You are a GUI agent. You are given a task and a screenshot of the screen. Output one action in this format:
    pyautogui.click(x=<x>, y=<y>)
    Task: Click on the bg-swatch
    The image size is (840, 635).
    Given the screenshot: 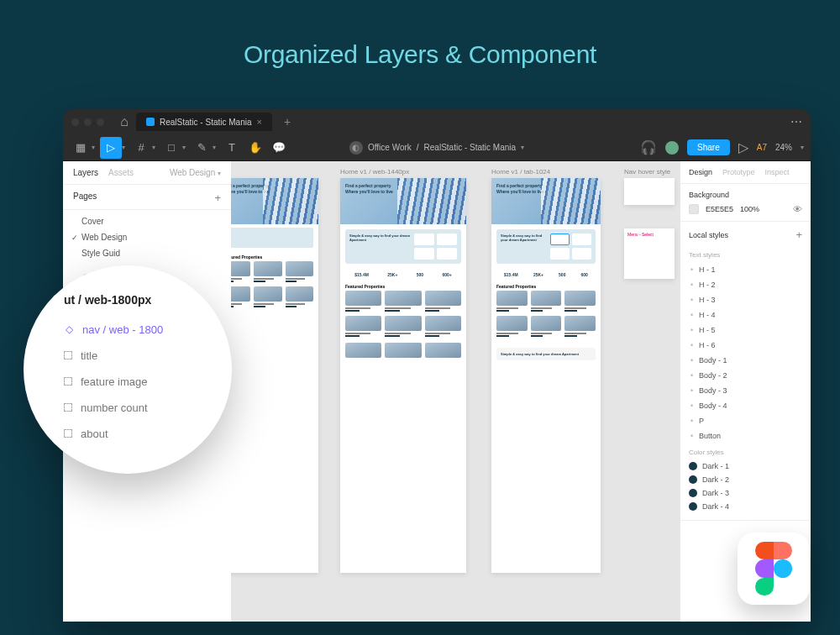 What is the action you would take?
    pyautogui.click(x=694, y=209)
    